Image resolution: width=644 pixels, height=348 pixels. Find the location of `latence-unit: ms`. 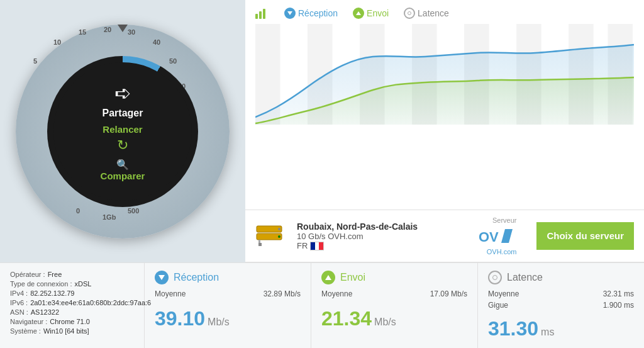

latence-unit: ms is located at coordinates (547, 332).